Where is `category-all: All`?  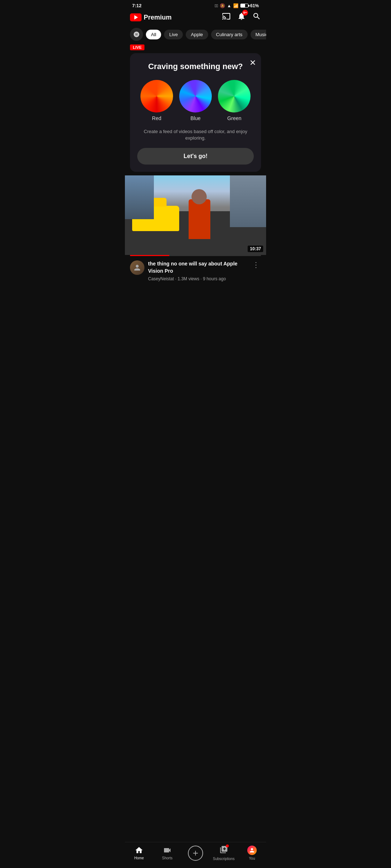 category-all: All is located at coordinates (154, 35).